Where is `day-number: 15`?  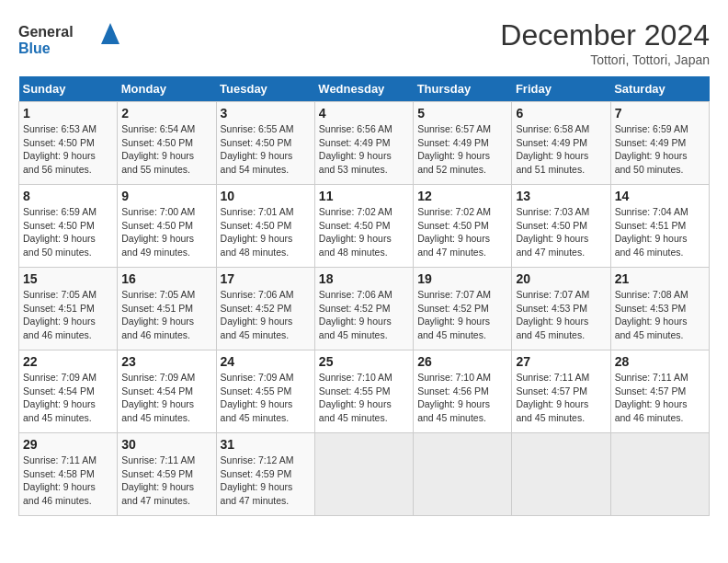 day-number: 15 is located at coordinates (68, 279).